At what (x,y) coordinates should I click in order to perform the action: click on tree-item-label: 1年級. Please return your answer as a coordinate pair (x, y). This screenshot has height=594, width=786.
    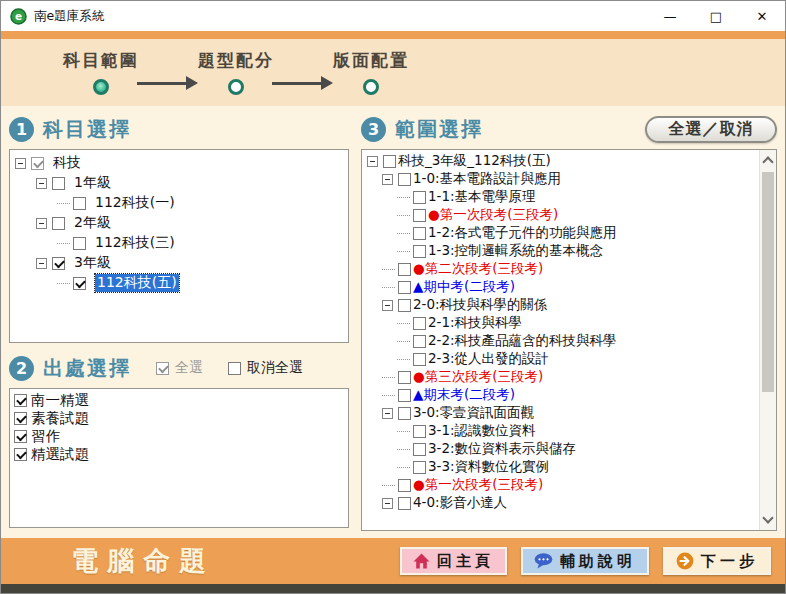
    Looking at the image, I should click on (92, 183).